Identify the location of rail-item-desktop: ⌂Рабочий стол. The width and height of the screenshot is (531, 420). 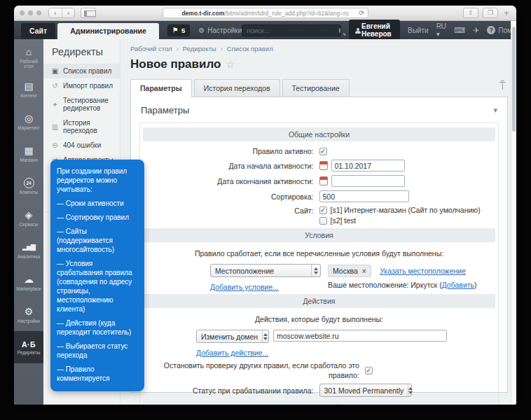
(29, 57).